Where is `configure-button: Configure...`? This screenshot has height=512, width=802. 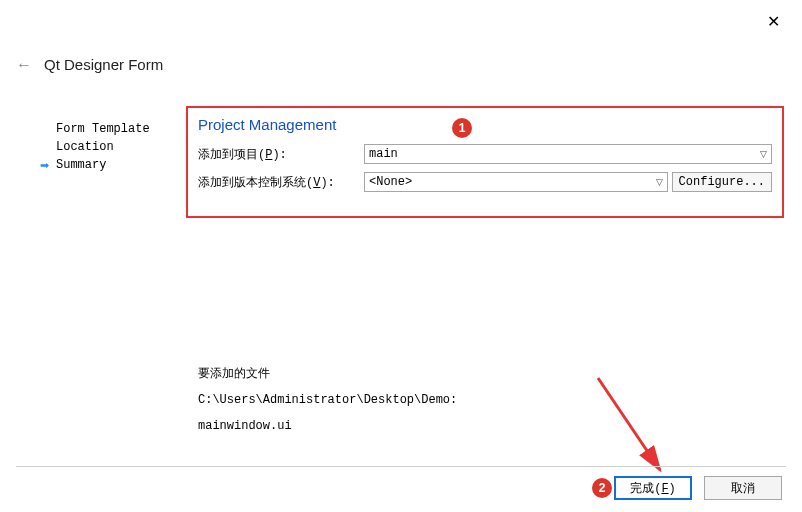 configure-button: Configure... is located at coordinates (722, 182).